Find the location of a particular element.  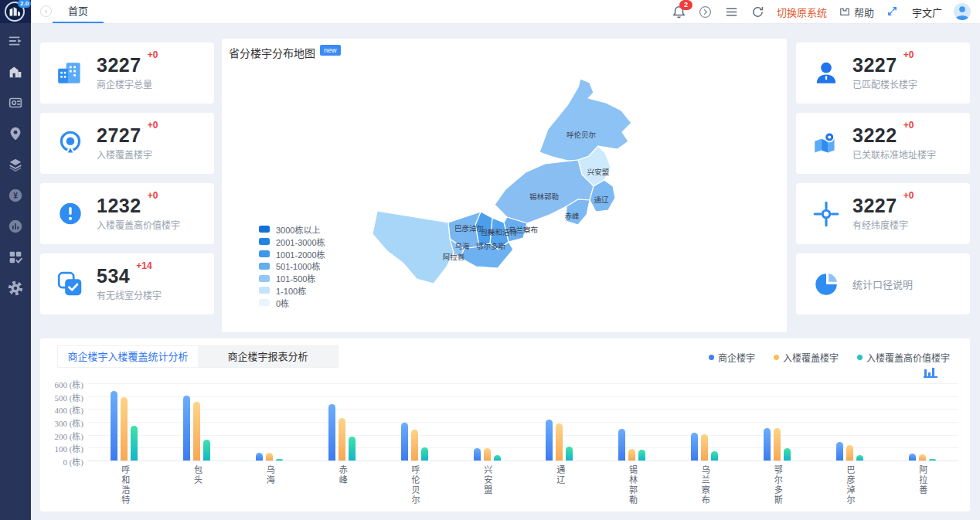

bar-group-鄂尔多斯: 鄂尔多斯 is located at coordinates (777, 422).